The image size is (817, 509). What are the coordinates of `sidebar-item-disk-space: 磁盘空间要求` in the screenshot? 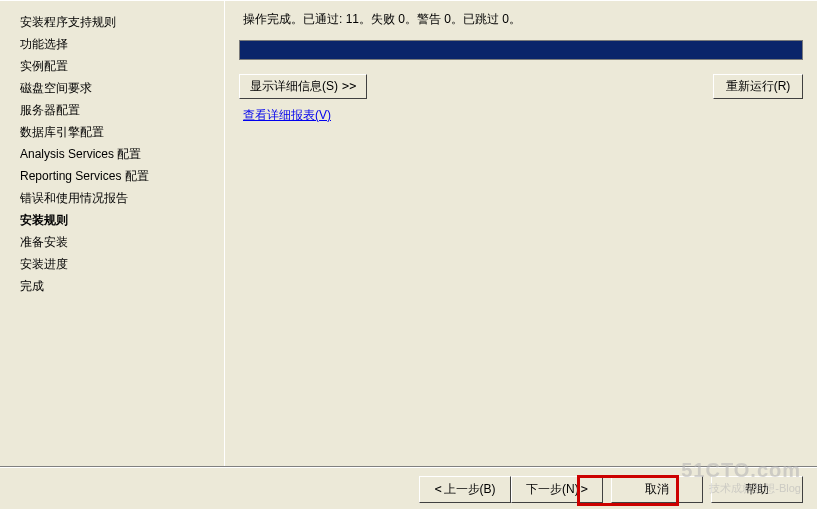 It's located at (122, 88).